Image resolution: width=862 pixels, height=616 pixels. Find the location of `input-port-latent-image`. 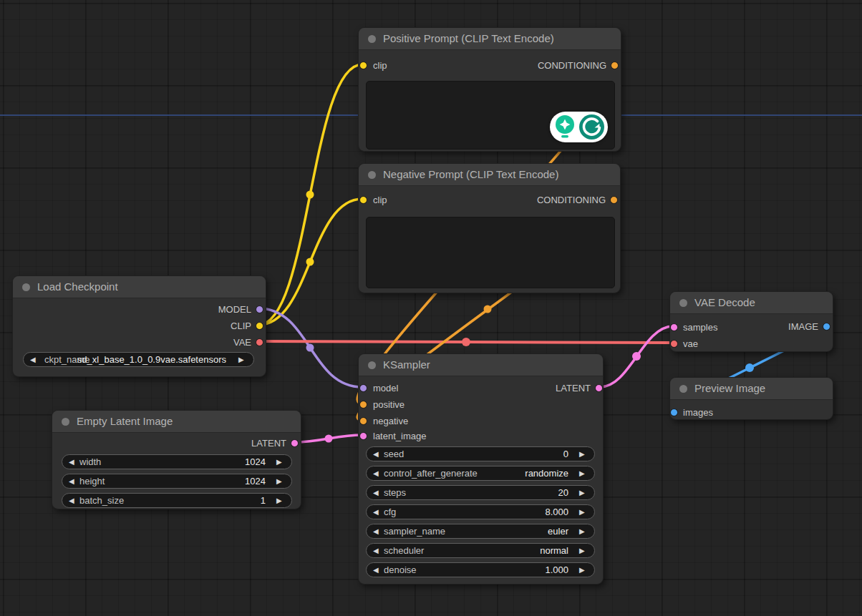

input-port-latent-image is located at coordinates (364, 436).